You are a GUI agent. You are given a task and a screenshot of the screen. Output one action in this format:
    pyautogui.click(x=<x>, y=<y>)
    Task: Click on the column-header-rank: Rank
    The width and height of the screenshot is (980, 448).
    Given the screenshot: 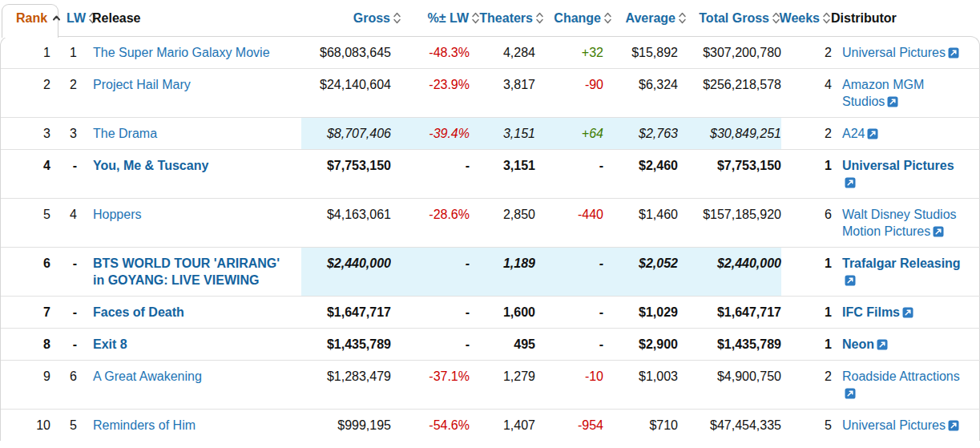 What is the action you would take?
    pyautogui.click(x=29, y=18)
    